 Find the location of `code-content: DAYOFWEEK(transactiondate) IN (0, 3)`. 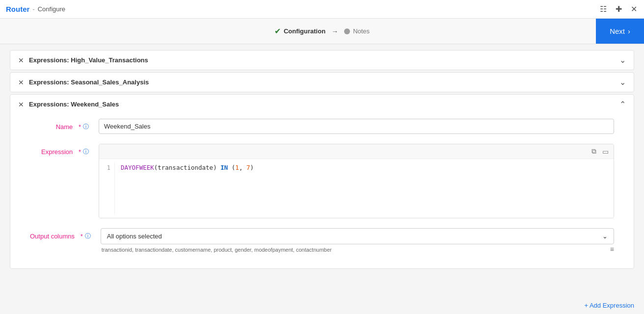

code-content: DAYOFWEEK(transactiondate) IN (0, 3) is located at coordinates (188, 188).